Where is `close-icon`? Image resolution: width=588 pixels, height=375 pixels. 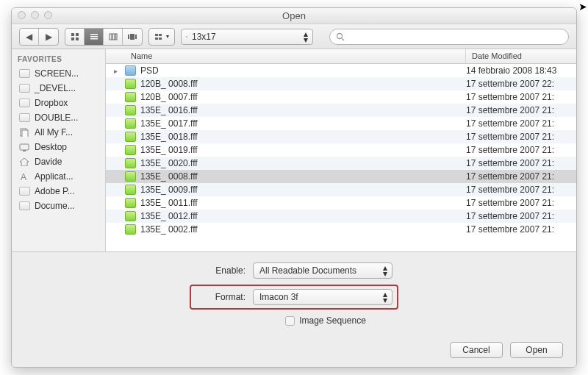
close-icon is located at coordinates (22, 15).